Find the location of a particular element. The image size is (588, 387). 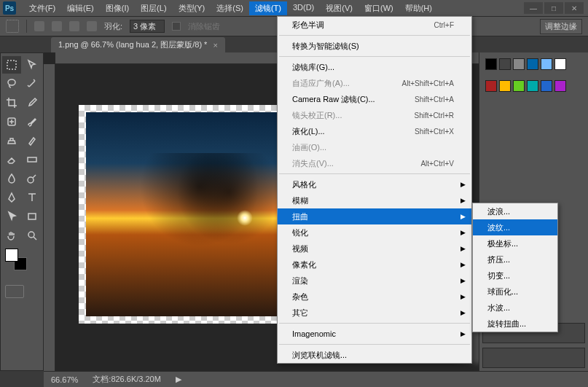

layer-row is located at coordinates (533, 358).